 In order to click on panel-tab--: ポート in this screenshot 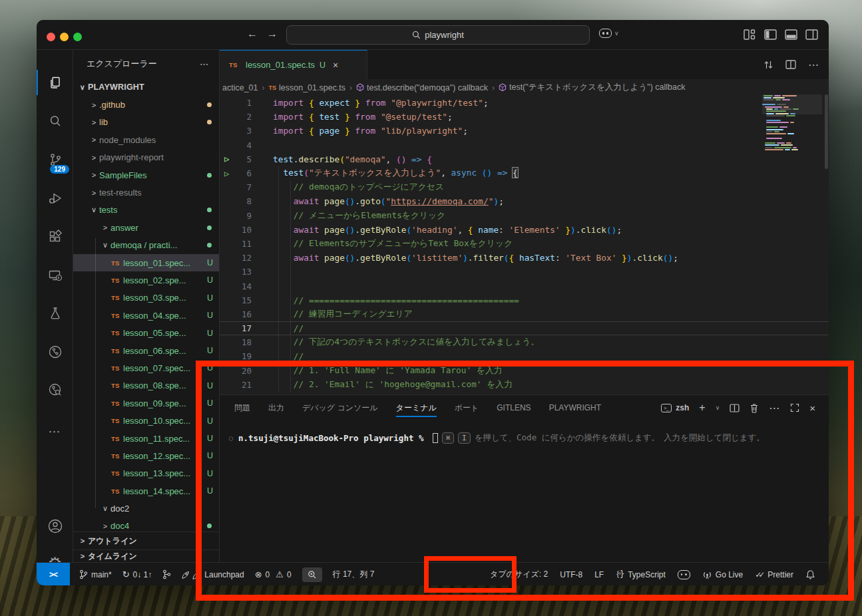, I will do `click(467, 408)`.